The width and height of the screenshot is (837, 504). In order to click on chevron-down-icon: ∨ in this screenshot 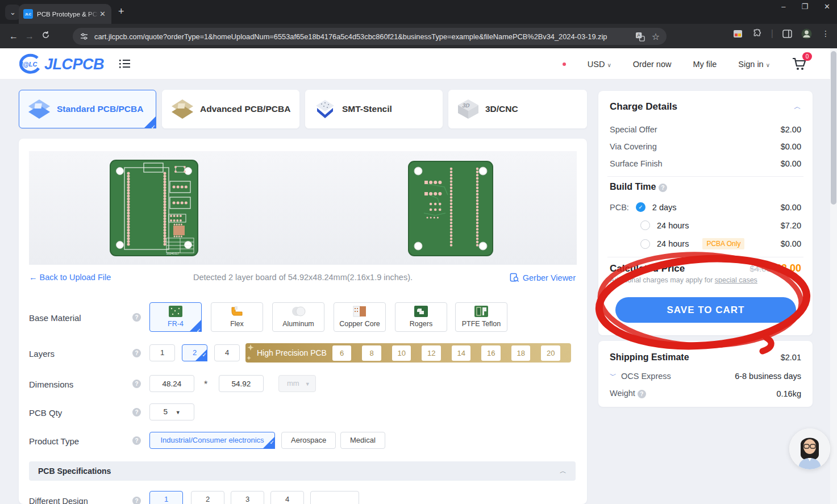, I will do `click(609, 65)`.